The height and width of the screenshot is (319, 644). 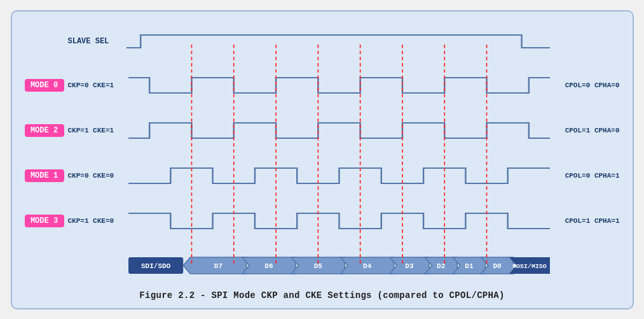 I want to click on mode2-row: MODE 2 CKP=1 CKE=1 CPOL=1 CPHA=0, so click(x=322, y=131).